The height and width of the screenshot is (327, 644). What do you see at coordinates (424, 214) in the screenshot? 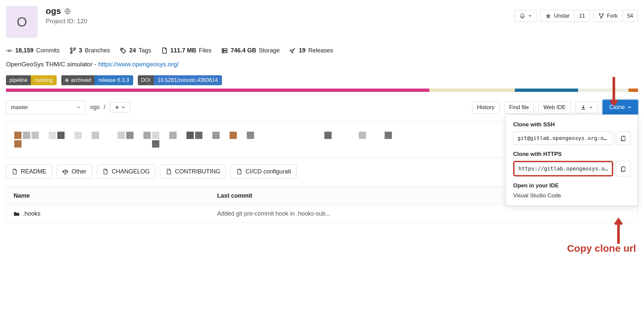
I see `file-commit-msg: Added git pre-commit hook in .hooks-sub.…` at bounding box center [424, 214].